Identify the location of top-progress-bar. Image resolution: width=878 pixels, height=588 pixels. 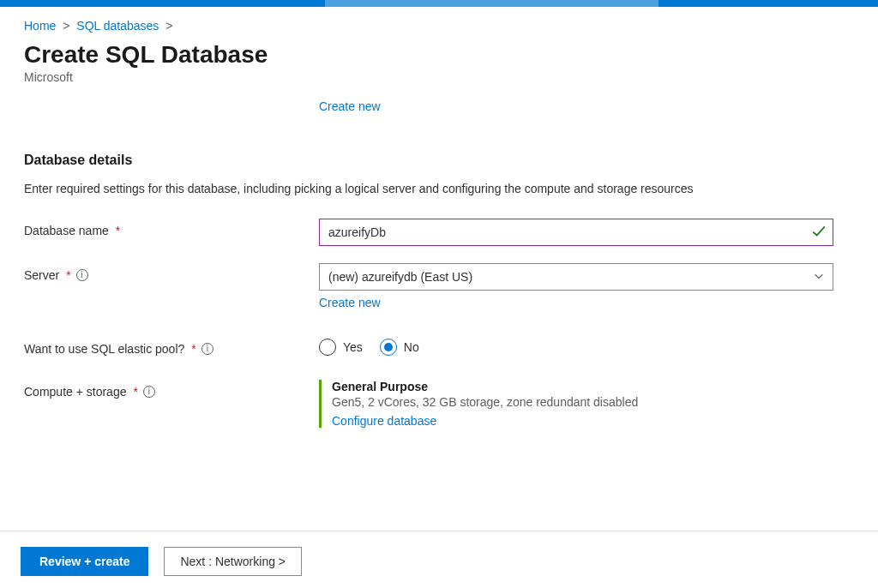
(439, 3).